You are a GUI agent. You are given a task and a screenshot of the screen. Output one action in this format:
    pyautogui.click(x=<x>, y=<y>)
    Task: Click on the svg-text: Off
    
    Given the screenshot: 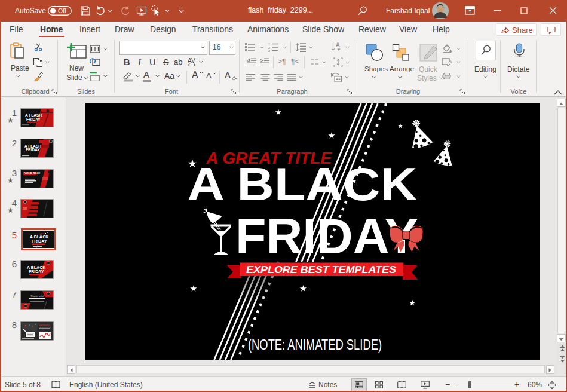 What is the action you would take?
    pyautogui.click(x=62, y=11)
    